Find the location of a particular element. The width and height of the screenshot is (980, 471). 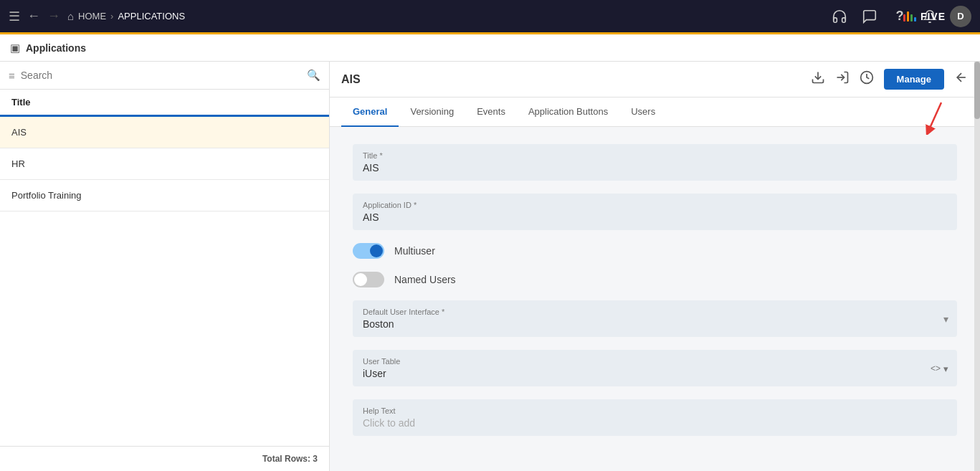

clock-icon is located at coordinates (867, 79).